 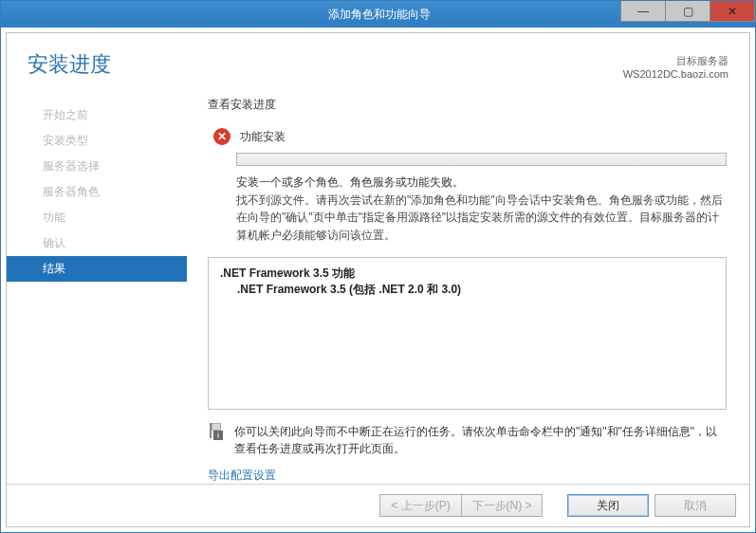 What do you see at coordinates (263, 137) in the screenshot?
I see `status-text: 功能安装` at bounding box center [263, 137].